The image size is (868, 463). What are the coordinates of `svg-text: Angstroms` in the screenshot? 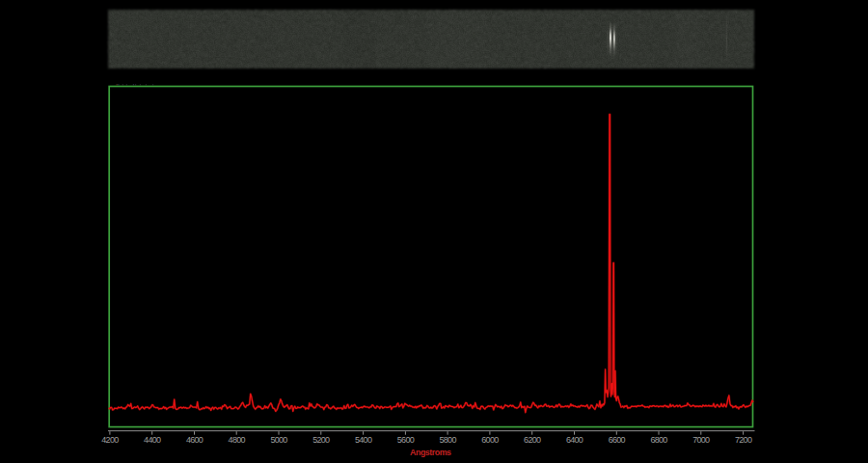 It's located at (430, 452).